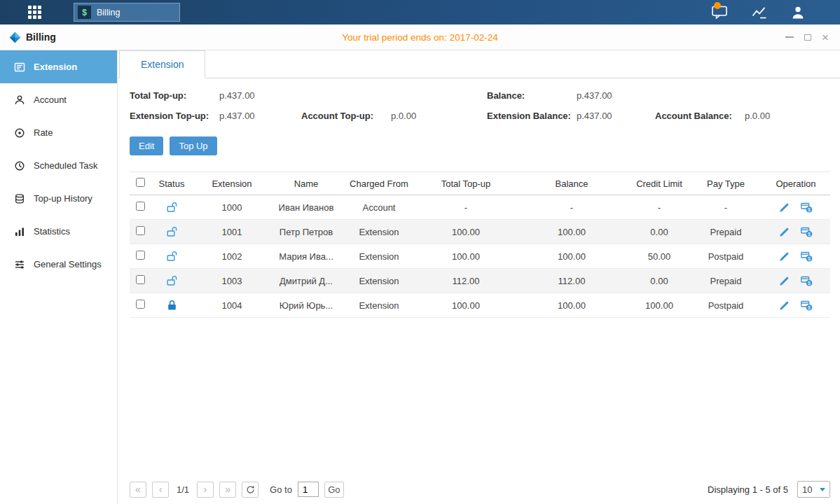  What do you see at coordinates (50, 99) in the screenshot?
I see `sidebar-item-label: Account` at bounding box center [50, 99].